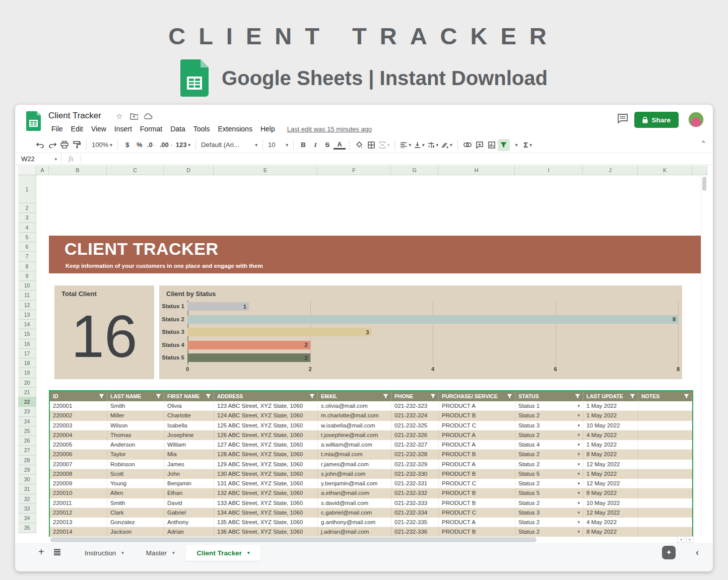 The width and height of the screenshot is (728, 580). What do you see at coordinates (38, 159) in the screenshot?
I see `name-box: W22▾` at bounding box center [38, 159].